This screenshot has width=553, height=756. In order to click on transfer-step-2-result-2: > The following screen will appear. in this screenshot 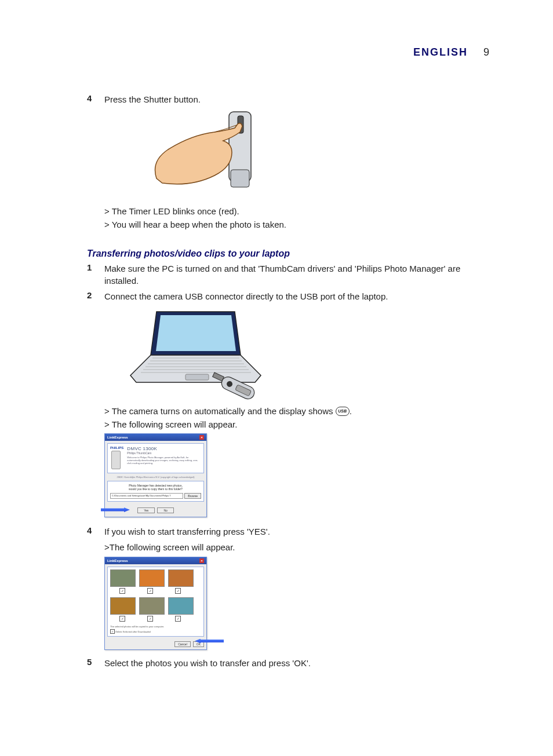, I will do `click(297, 425)`.